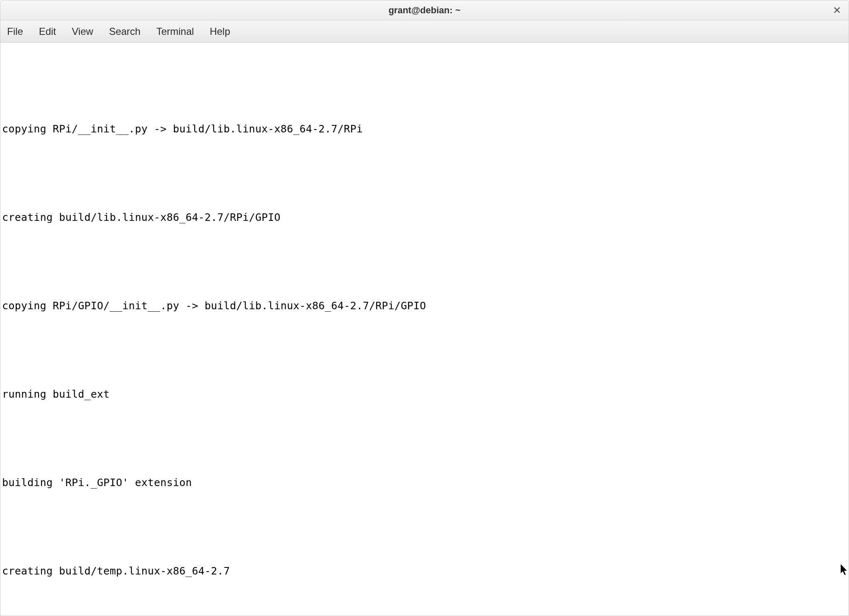 This screenshot has width=849, height=616. Describe the element at coordinates (125, 32) in the screenshot. I see `menu-search: Search` at that location.